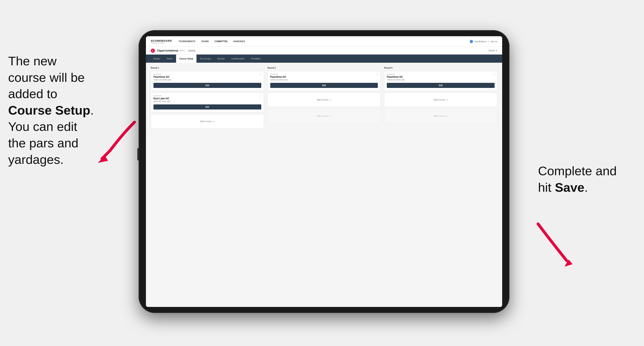 This screenshot has width=644, height=346. Describe the element at coordinates (324, 85) in the screenshot. I see `round-2-course-a-edit-button: Edit` at that location.